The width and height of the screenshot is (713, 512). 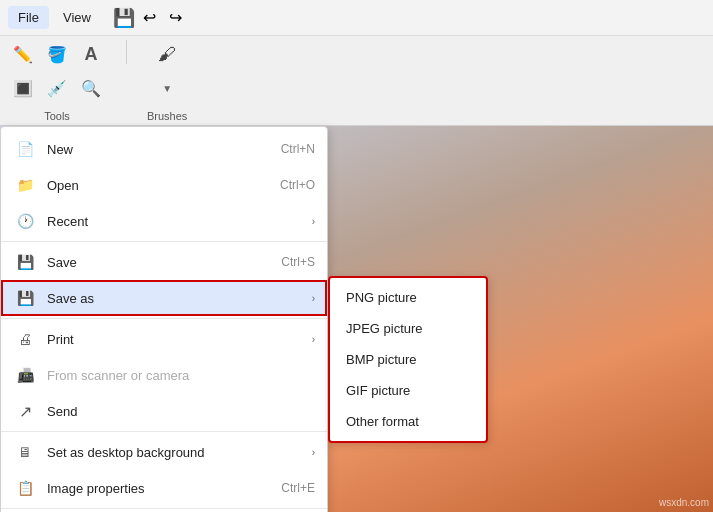 I want to click on tools-label: Tools, so click(x=57, y=116).